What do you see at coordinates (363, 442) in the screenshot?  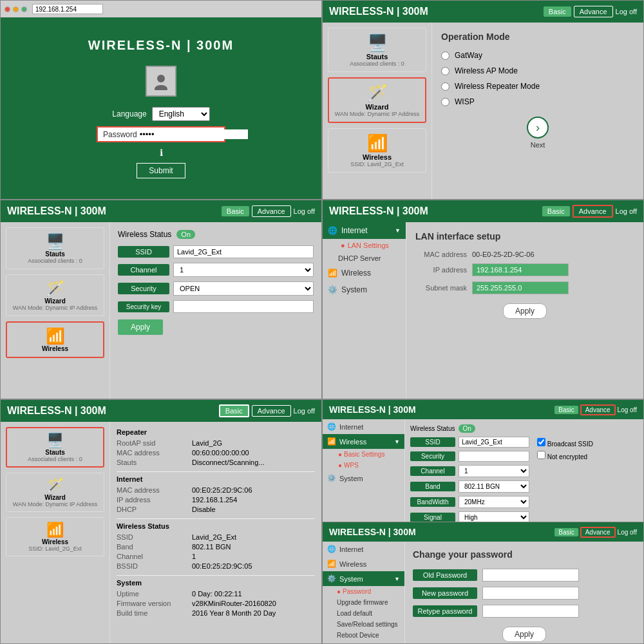 I see `wl-exp-wa: 📶 Wireless ▼` at bounding box center [363, 442].